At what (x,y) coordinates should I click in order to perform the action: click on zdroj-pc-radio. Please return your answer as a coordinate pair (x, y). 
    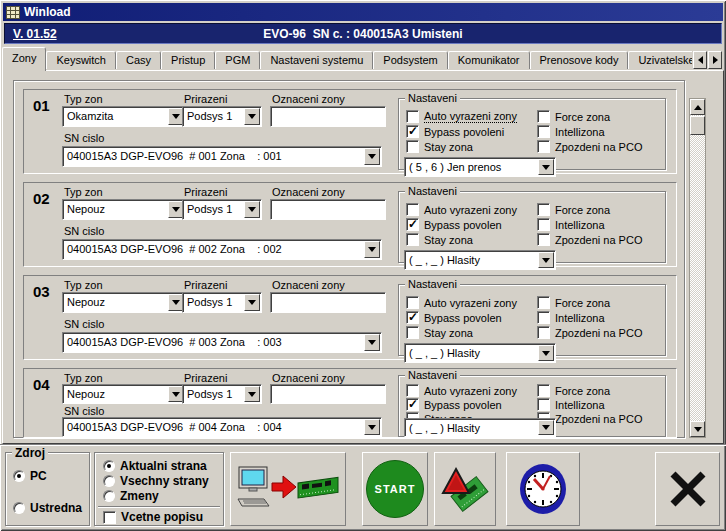
    Looking at the image, I should click on (19, 476).